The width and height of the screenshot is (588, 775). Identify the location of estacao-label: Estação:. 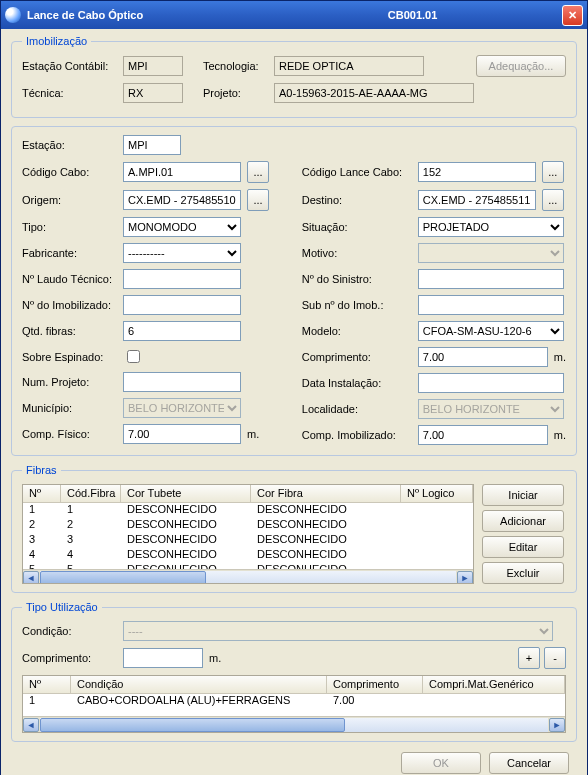
(70, 145).